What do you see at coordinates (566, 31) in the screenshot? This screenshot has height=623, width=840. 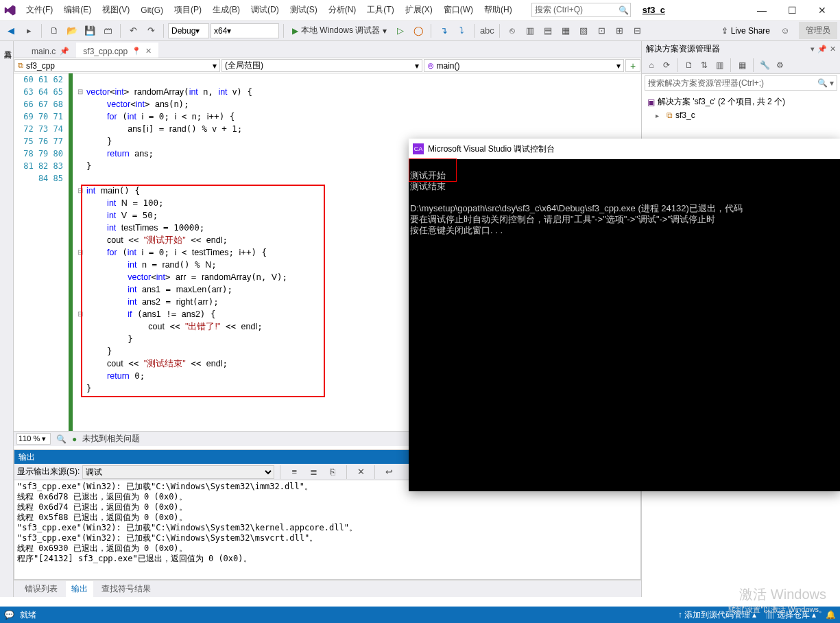 I see `t4-icon: ▦` at bounding box center [566, 31].